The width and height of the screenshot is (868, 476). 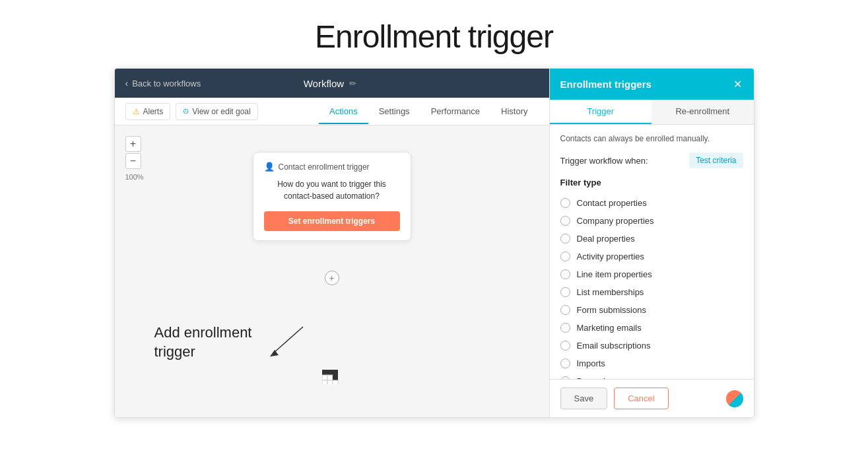 I want to click on label-line-item-properties: Line item properties, so click(x=615, y=275).